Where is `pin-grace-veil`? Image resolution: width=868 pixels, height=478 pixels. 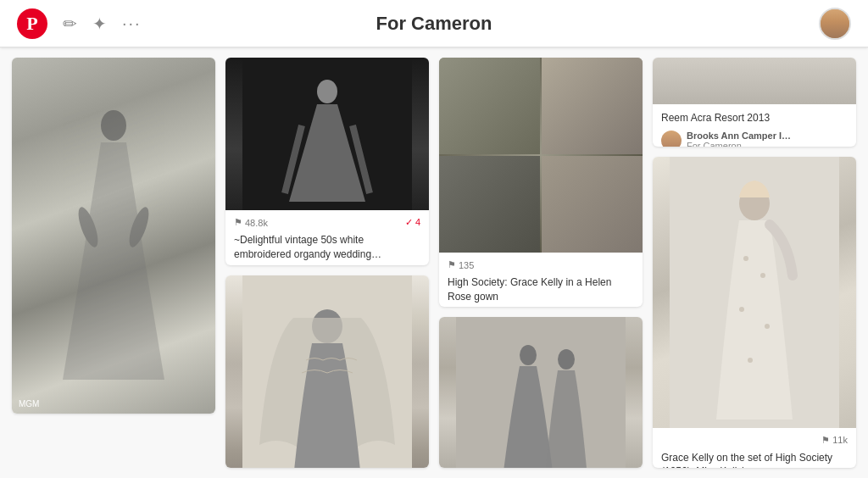 pin-grace-veil is located at coordinates (327, 371).